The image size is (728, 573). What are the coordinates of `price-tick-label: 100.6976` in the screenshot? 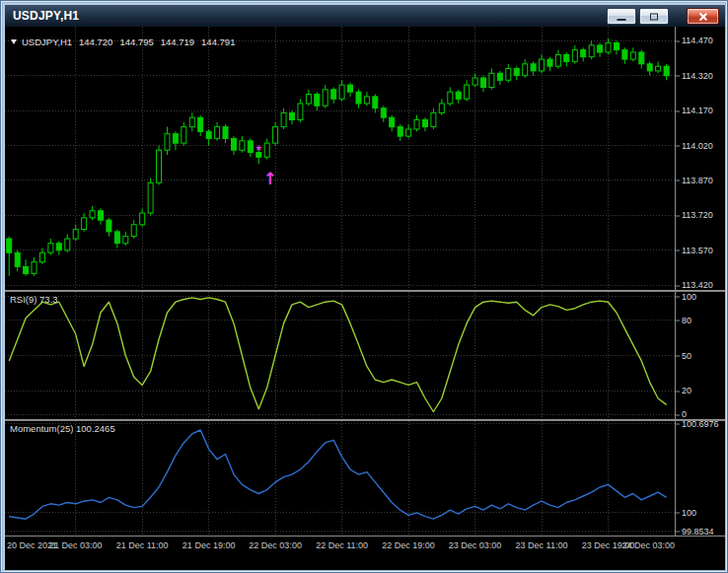 It's located at (700, 424).